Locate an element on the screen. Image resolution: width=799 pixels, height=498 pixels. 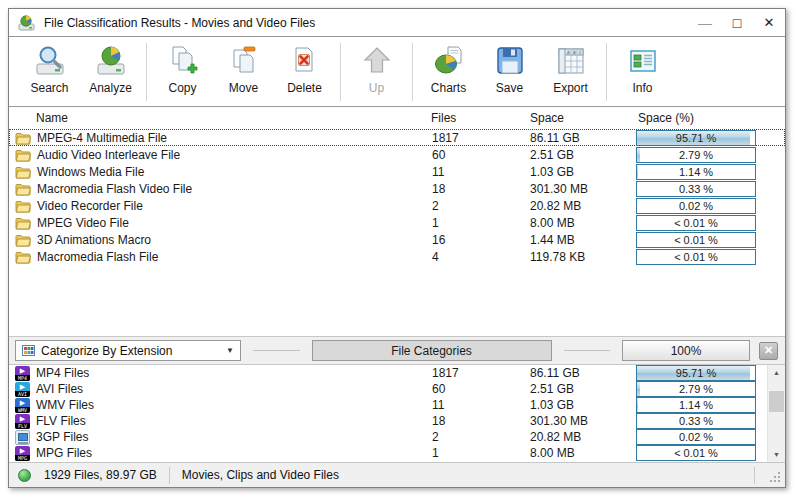
row-space: 2.51 GB is located at coordinates (583, 389).